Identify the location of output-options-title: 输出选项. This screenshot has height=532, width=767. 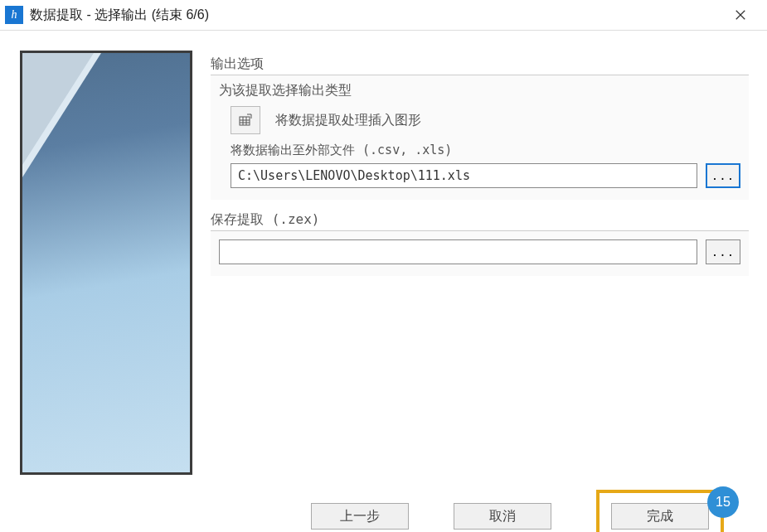
(479, 65).